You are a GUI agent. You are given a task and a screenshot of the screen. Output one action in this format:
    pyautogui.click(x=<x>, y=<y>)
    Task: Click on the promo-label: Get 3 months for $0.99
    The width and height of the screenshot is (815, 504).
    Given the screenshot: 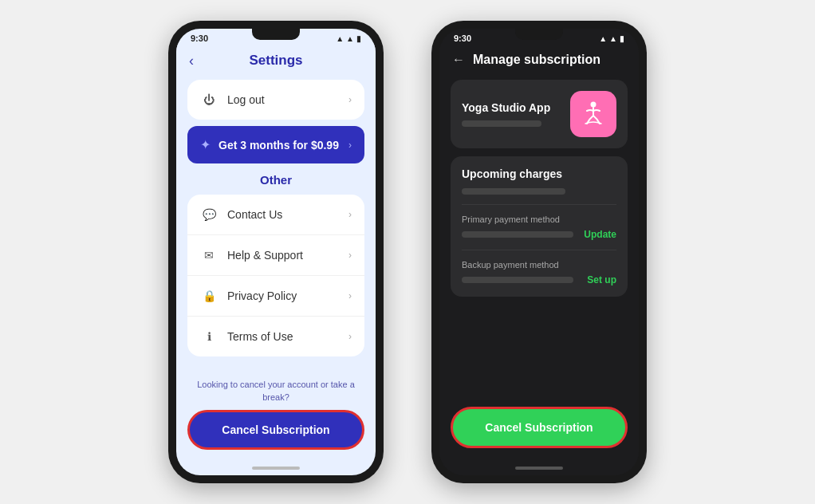 What is the action you would take?
    pyautogui.click(x=279, y=145)
    